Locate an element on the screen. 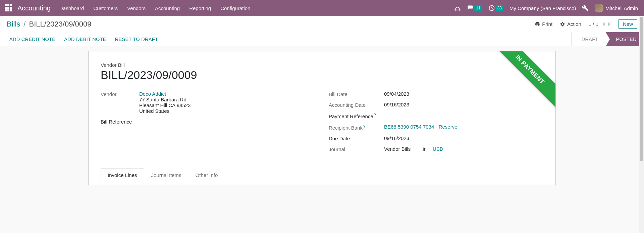 The height and width of the screenshot is (233, 644). vendor-value: Deco Addict 77 Santa Barbara Rd Pleasant… is located at coordinates (165, 102).